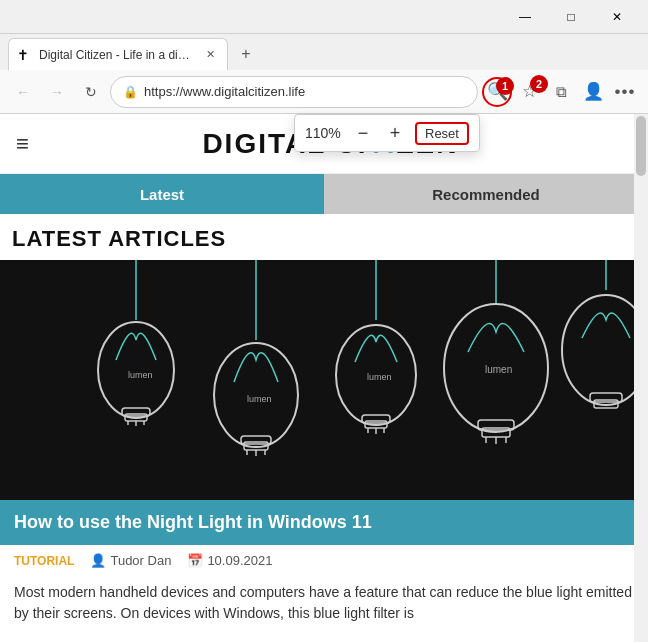 The height and width of the screenshot is (642, 648). I want to click on back-button: ←, so click(23, 92).